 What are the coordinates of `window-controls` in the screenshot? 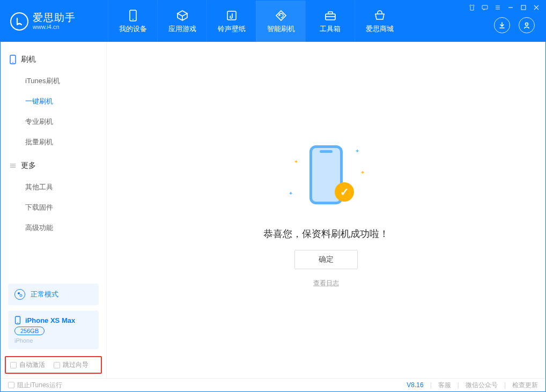 It's located at (504, 8).